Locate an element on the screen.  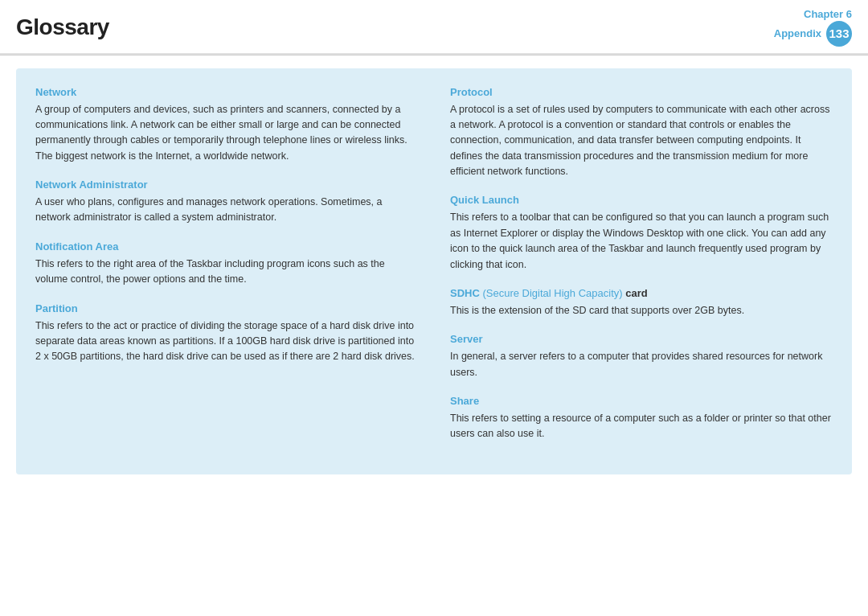
entry-definition: A group of computers and devices, such a… is located at coordinates (227, 133).